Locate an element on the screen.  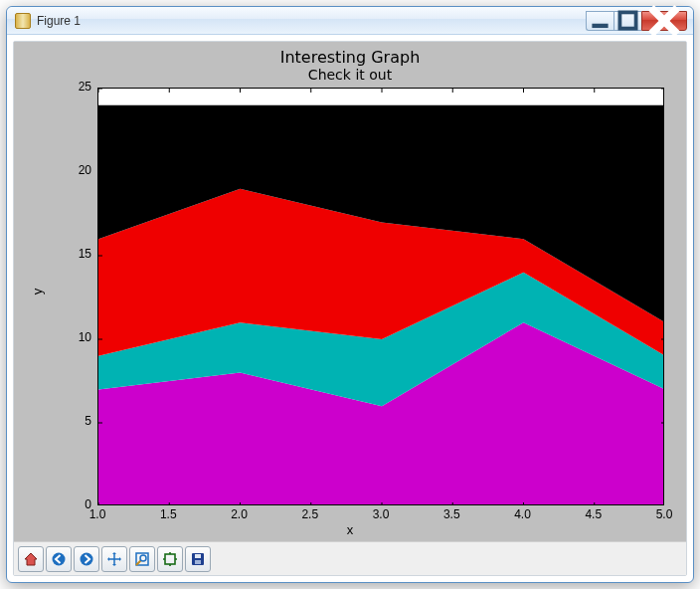
x-tick-label: 5.0 is located at coordinates (664, 514).